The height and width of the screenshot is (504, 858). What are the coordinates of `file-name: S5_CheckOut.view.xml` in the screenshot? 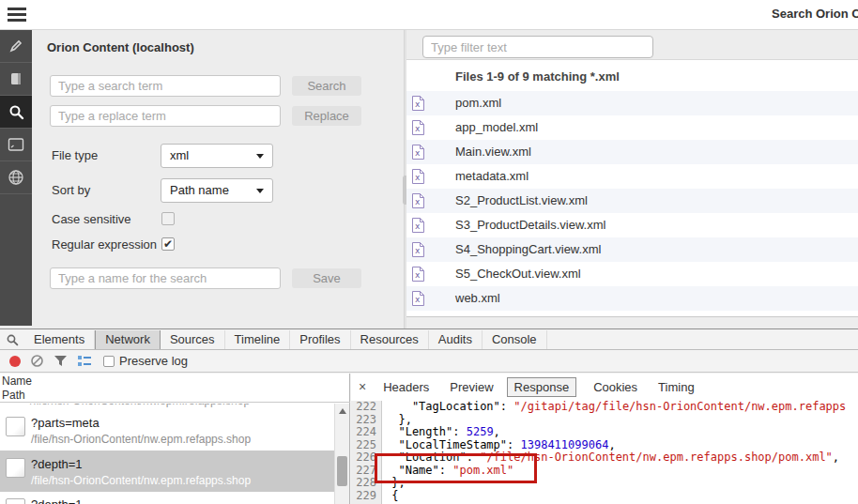 It's located at (518, 274).